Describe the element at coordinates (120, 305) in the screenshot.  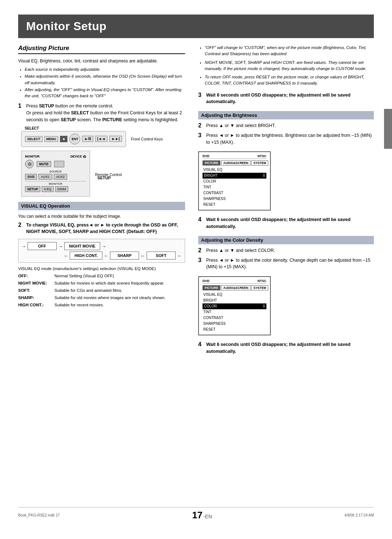
I see `mode-val-highcont: Suitable for recent movies.` at that location.